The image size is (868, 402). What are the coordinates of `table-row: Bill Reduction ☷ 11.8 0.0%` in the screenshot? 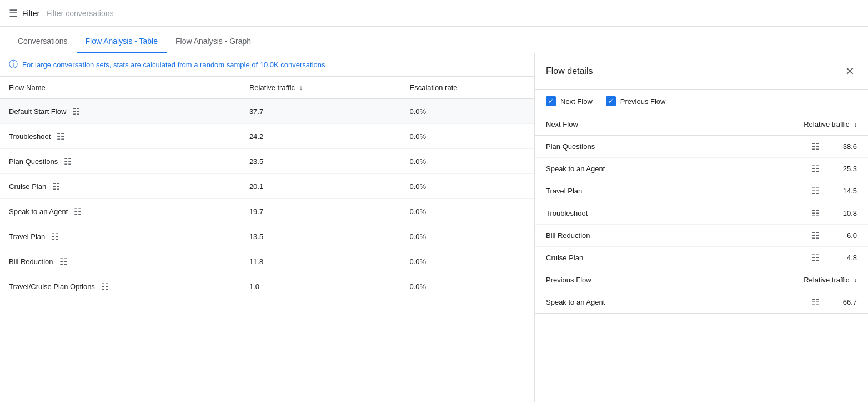 It's located at (267, 261).